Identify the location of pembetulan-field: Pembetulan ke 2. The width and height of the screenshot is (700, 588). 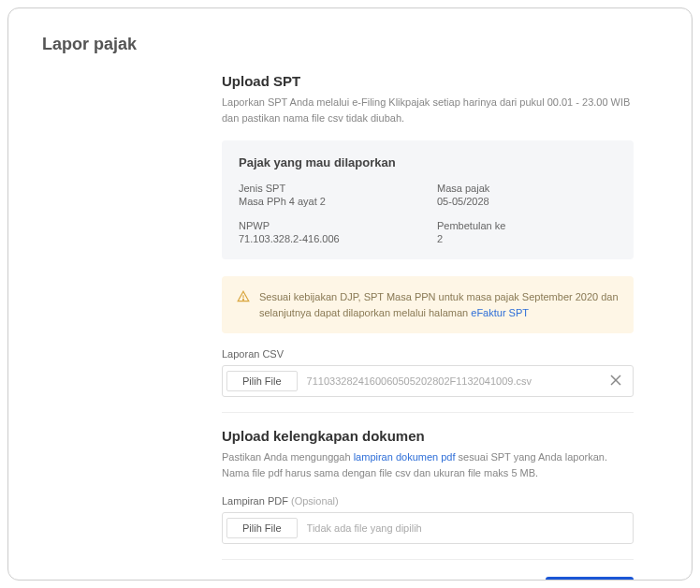
(527, 232).